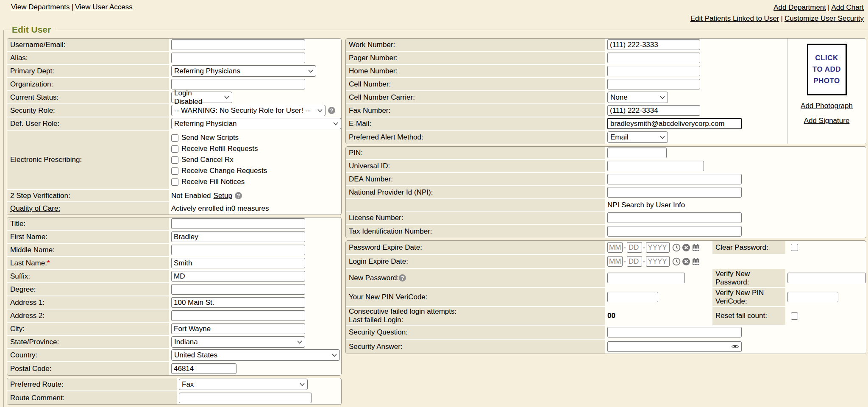 This screenshot has width=868, height=407. I want to click on cell-carrier-select: None, so click(637, 98).